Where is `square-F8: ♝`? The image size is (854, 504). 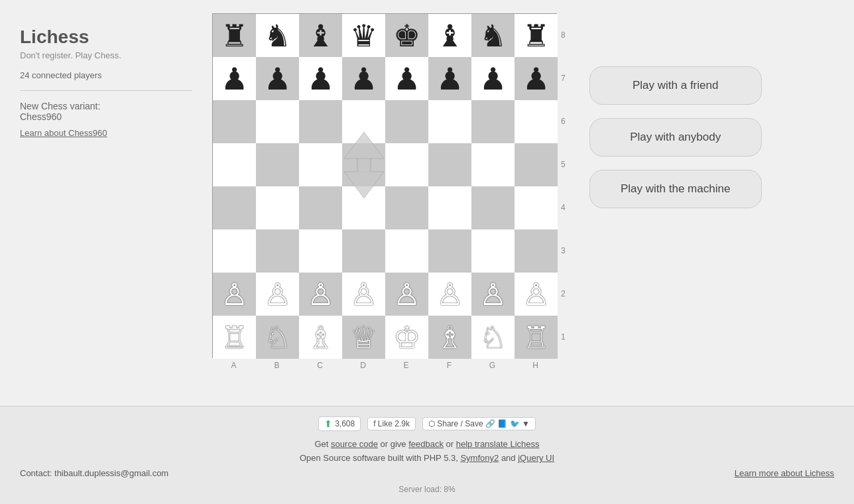 square-F8: ♝ is located at coordinates (450, 36).